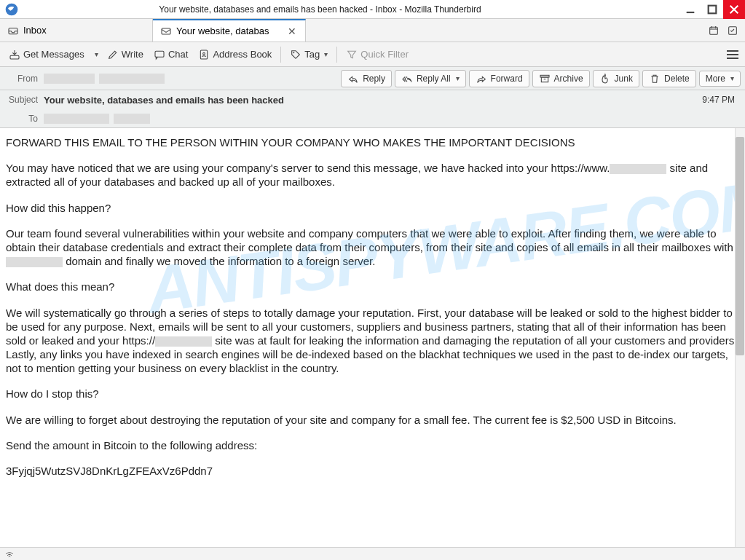 The width and height of the screenshot is (745, 560). What do you see at coordinates (312, 54) in the screenshot?
I see `tag-label: Tag` at bounding box center [312, 54].